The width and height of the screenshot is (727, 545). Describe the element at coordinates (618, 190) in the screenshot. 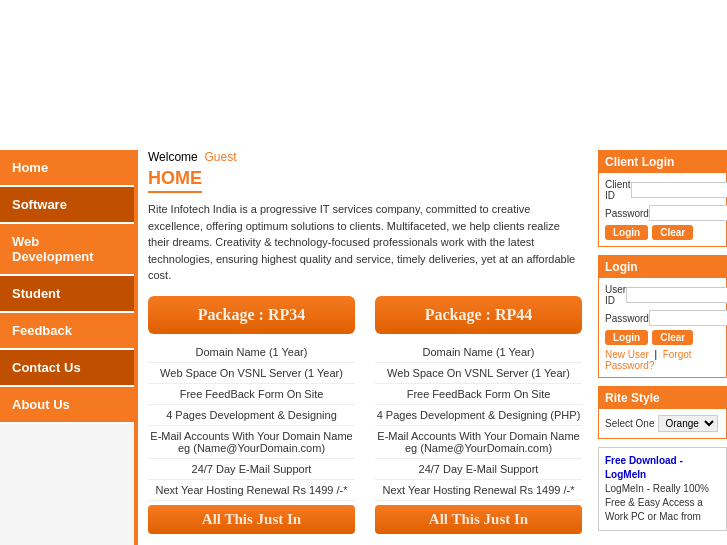

I see `client-id-label: Client ID` at that location.